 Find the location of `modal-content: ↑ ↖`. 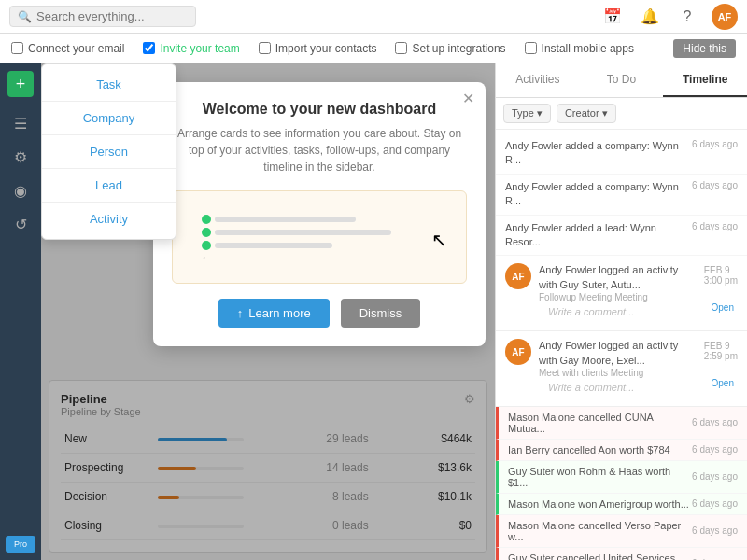

modal-content: ↑ ↖ is located at coordinates (319, 237).